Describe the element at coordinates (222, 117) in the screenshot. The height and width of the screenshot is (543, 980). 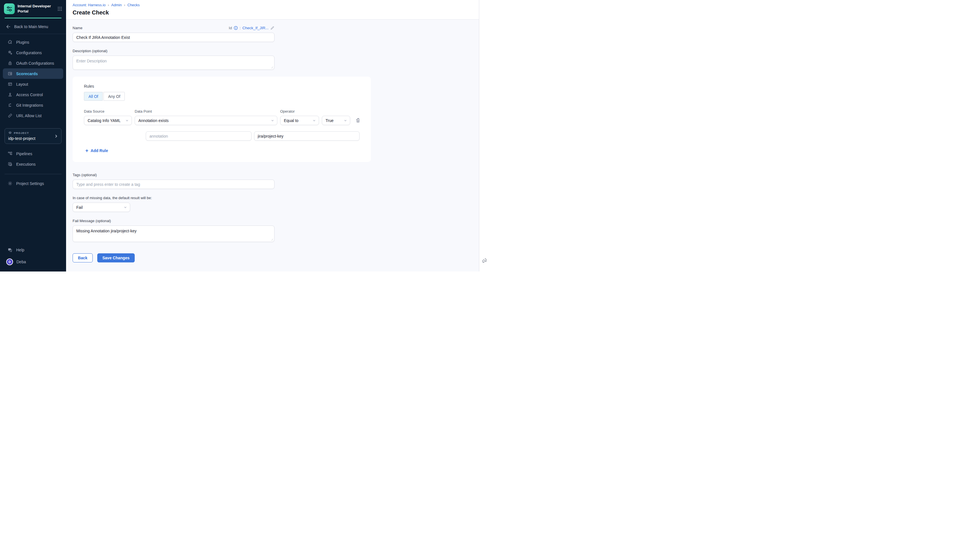
I see `rule-row: Data Source Catalog Info YAML Data Point…` at that location.